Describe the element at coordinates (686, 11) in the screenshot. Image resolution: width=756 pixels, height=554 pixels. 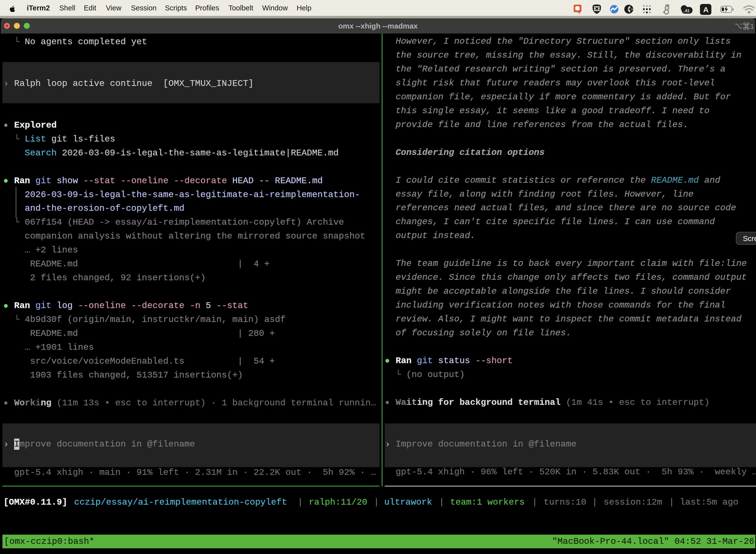
I see `svg-text: ..61` at that location.